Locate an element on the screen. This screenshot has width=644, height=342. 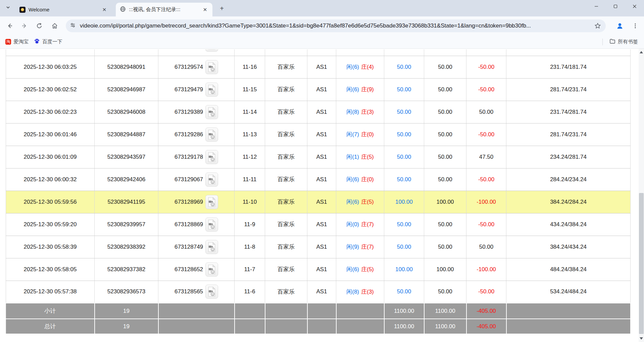
bookmark-baidu: 百度一下 is located at coordinates (48, 42).